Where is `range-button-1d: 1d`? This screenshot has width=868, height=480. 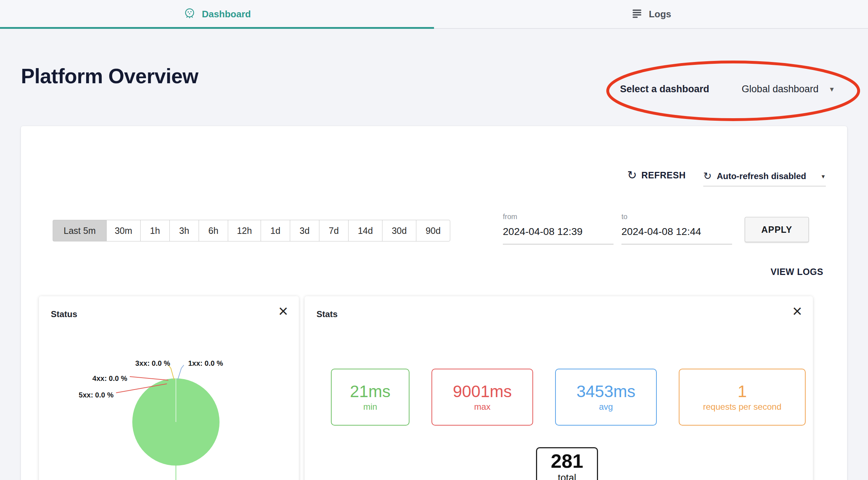 range-button-1d: 1d is located at coordinates (275, 231).